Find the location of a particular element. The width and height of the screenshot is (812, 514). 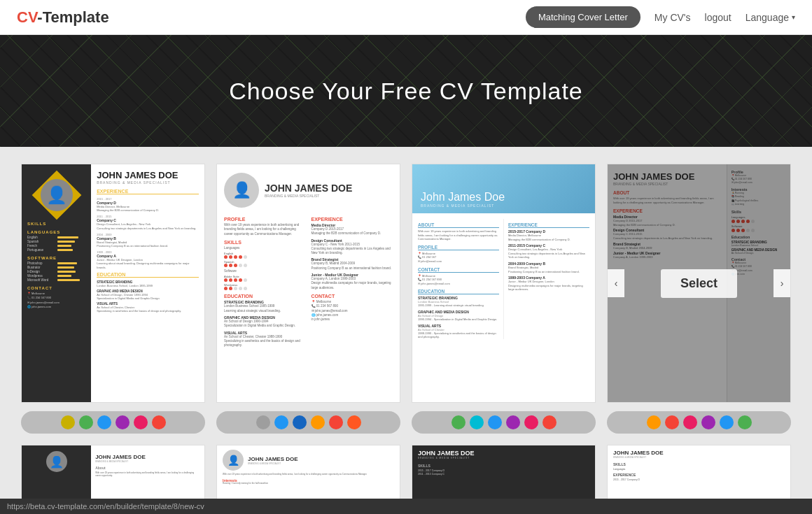

hero-title: Choose Your Free CV Template is located at coordinates (406, 91).